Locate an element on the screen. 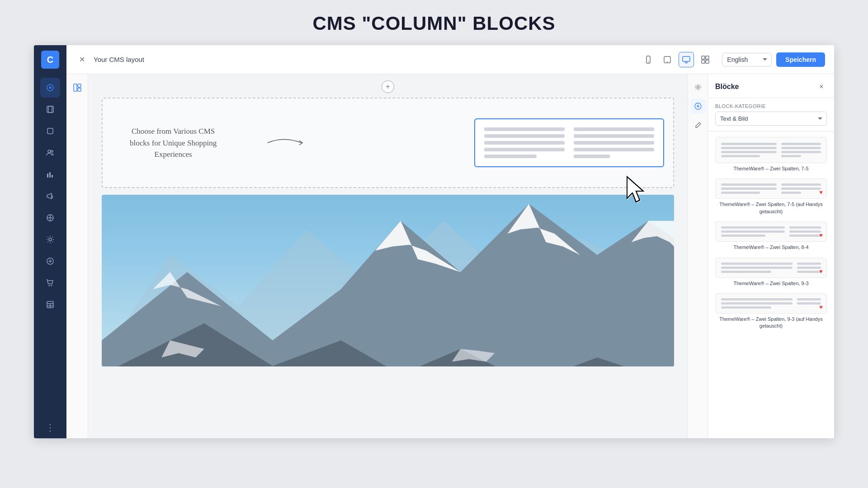 This screenshot has width=868, height=488. language-select: English Deutsch Français is located at coordinates (747, 60).